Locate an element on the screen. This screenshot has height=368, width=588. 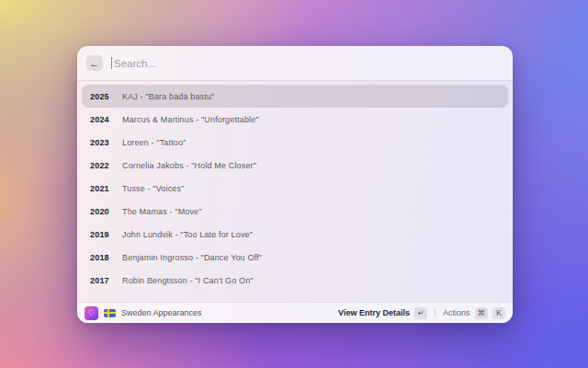
entry-title: Marcus & Martinus - "Unforgettable" is located at coordinates (191, 120).